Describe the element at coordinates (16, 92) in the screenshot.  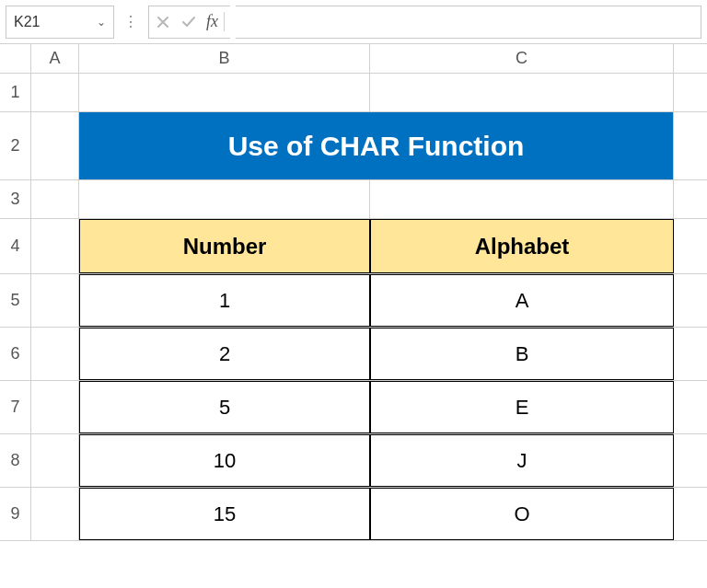
I see `row-header-1: 1` at that location.